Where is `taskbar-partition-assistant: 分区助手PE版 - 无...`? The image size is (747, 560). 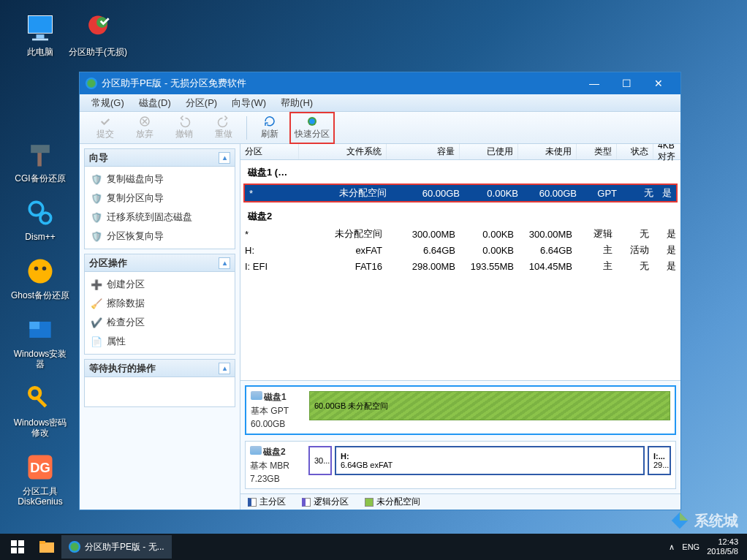 taskbar-partition-assistant: 分区助手PE版 - 无... is located at coordinates (117, 547).